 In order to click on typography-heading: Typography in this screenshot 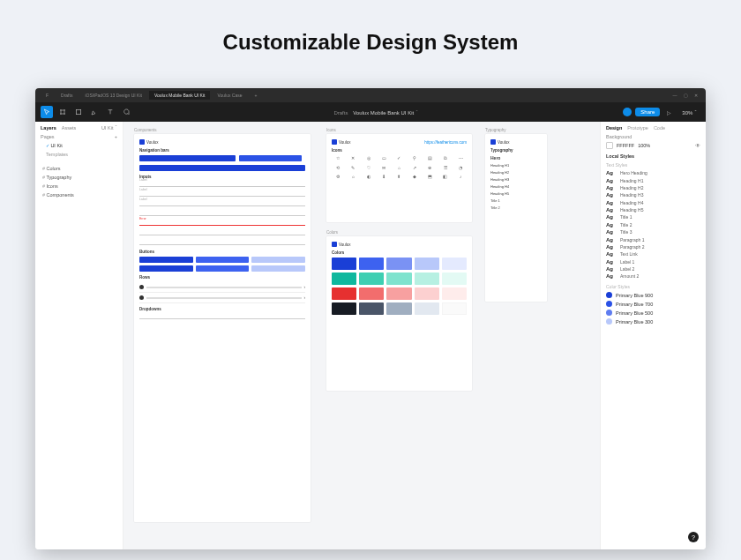, I will do `click(516, 150)`.